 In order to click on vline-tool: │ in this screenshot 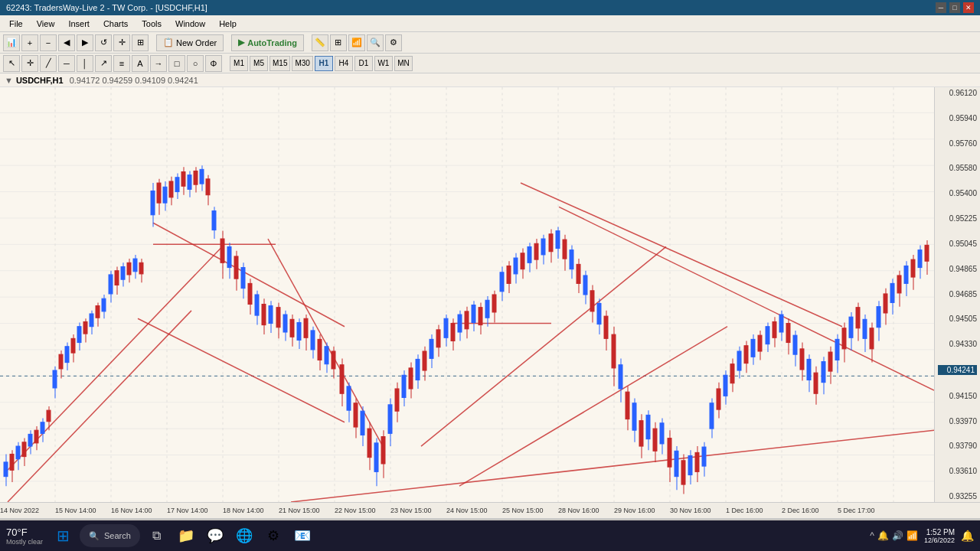, I will do `click(85, 64)`.